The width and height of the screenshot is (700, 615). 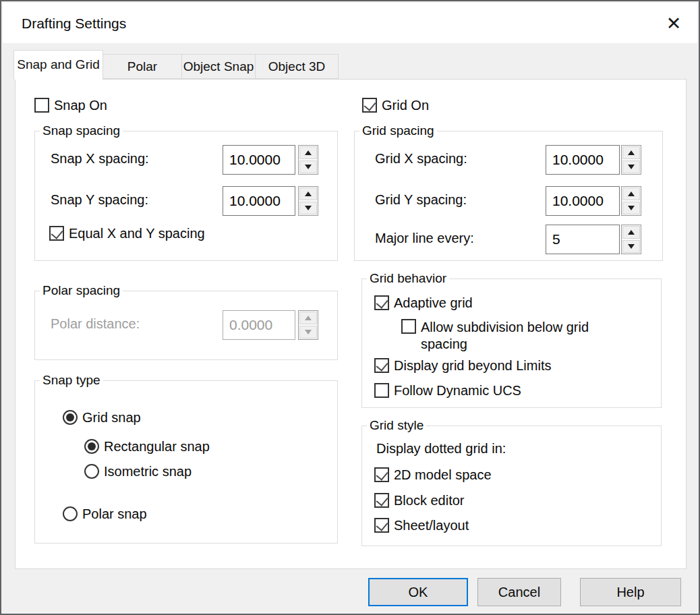 I want to click on isometric-snap-radio: Isometric snap, so click(x=138, y=472).